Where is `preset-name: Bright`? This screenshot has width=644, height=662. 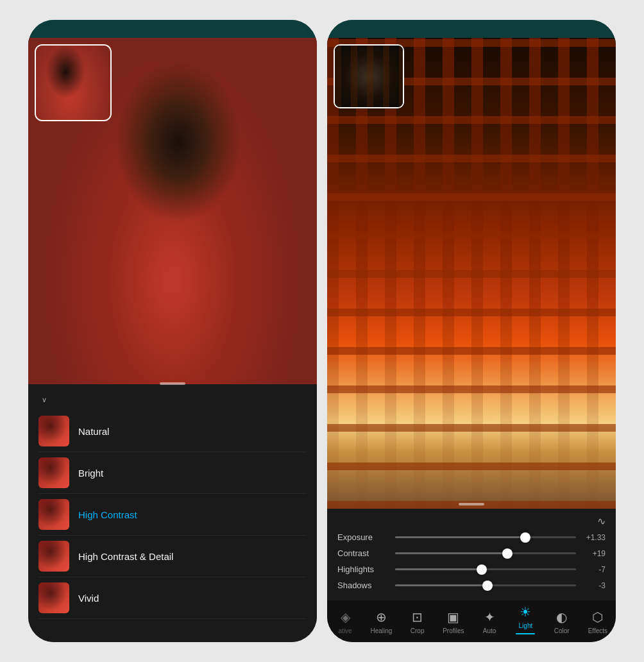
preset-name: Bright is located at coordinates (91, 473).